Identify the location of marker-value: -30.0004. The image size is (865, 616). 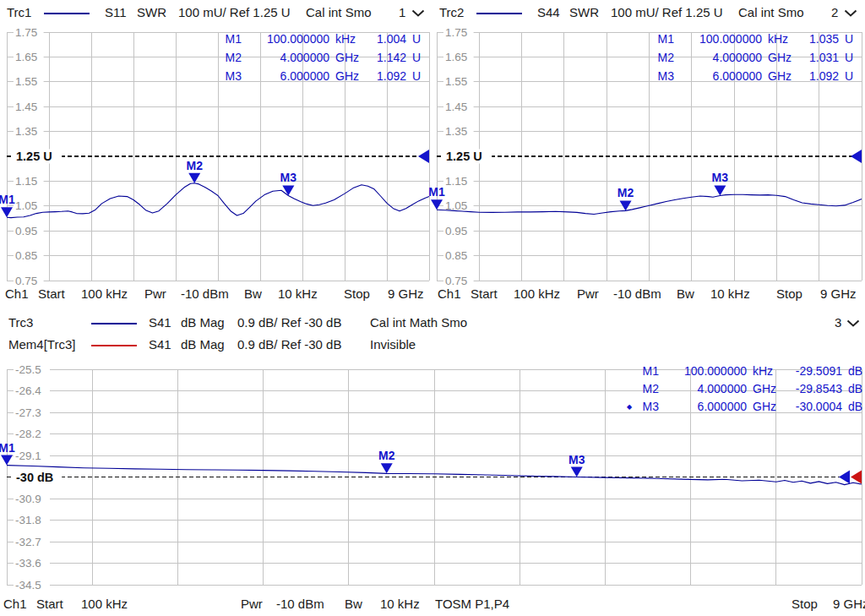
(811, 407).